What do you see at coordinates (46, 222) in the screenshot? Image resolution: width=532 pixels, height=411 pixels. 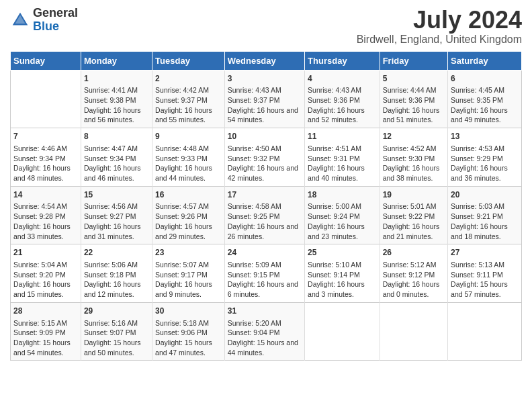 I see `day-info: Sunrise: 4:54 AMSunset: 9:28 PMDaylight:…` at bounding box center [46, 222].